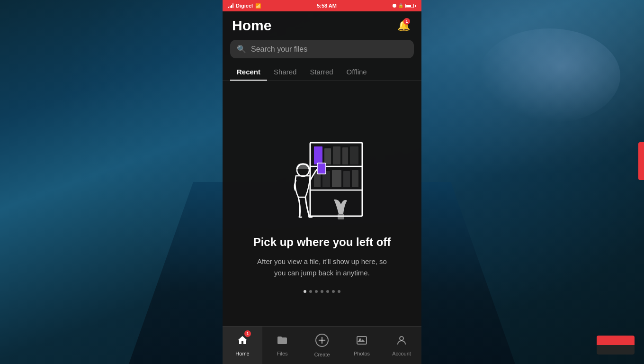 The image size is (644, 364). What do you see at coordinates (322, 242) in the screenshot?
I see `empty-state-title: Pick up where you left off` at bounding box center [322, 242].